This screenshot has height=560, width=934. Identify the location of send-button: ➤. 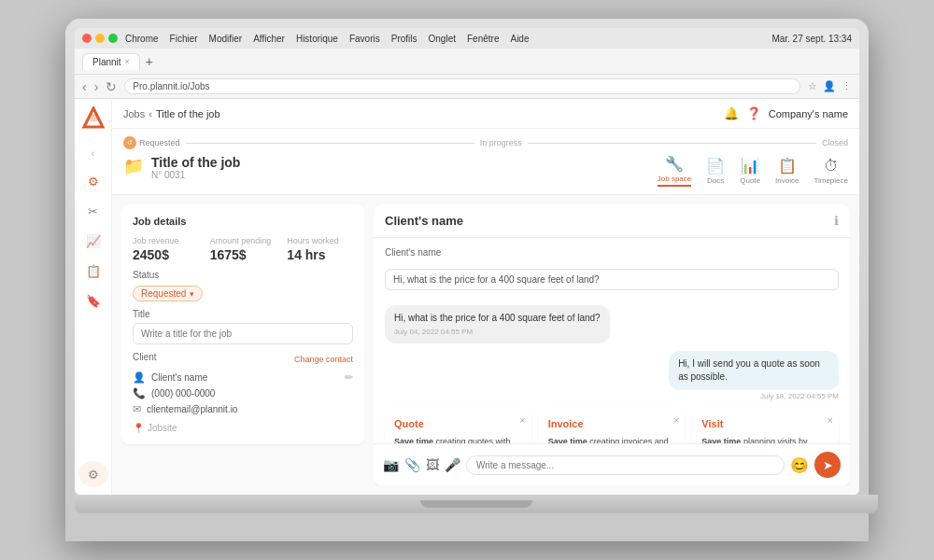
(828, 465).